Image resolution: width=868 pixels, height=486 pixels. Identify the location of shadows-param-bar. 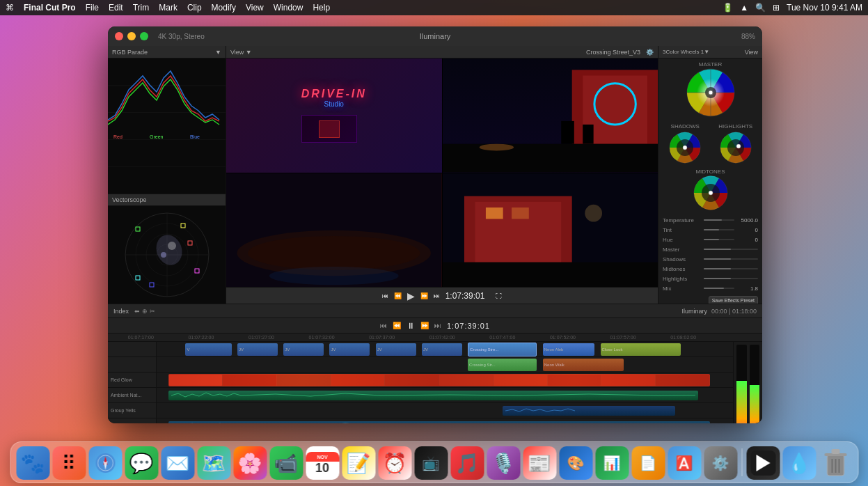
(731, 259).